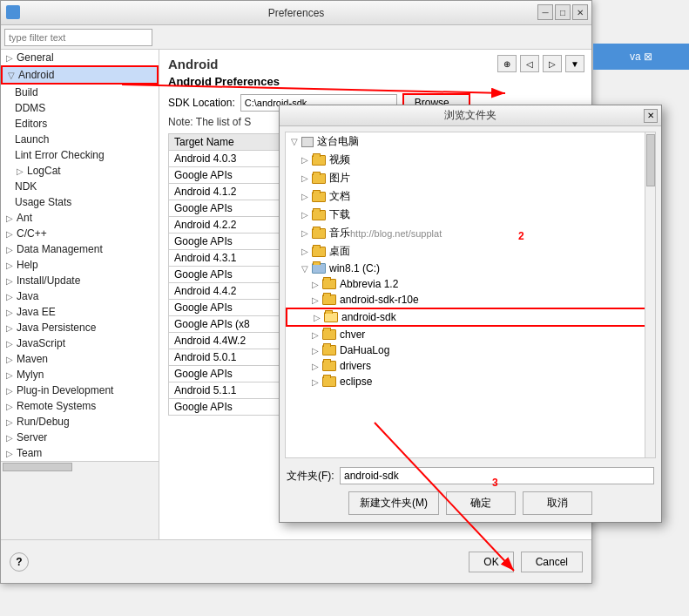  I want to click on nav-forward-button: ◁, so click(530, 64).